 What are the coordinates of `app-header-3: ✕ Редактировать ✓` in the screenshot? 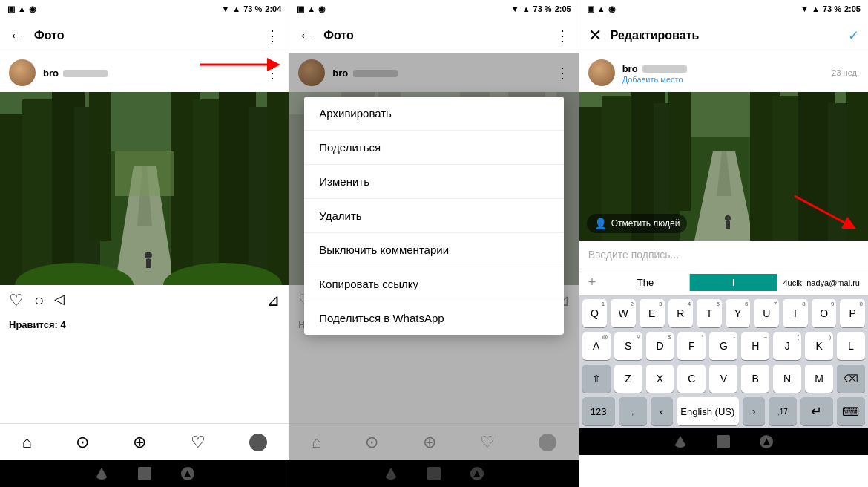 It's located at (724, 36).